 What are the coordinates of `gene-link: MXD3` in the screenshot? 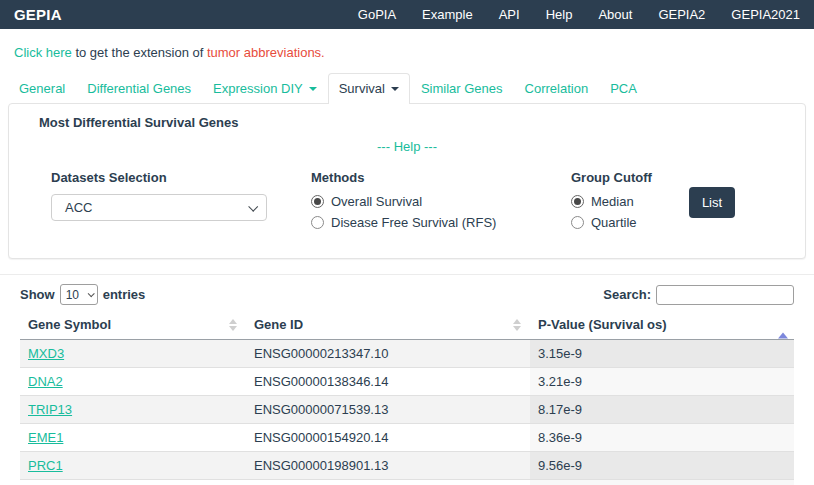 It's located at (46, 354).